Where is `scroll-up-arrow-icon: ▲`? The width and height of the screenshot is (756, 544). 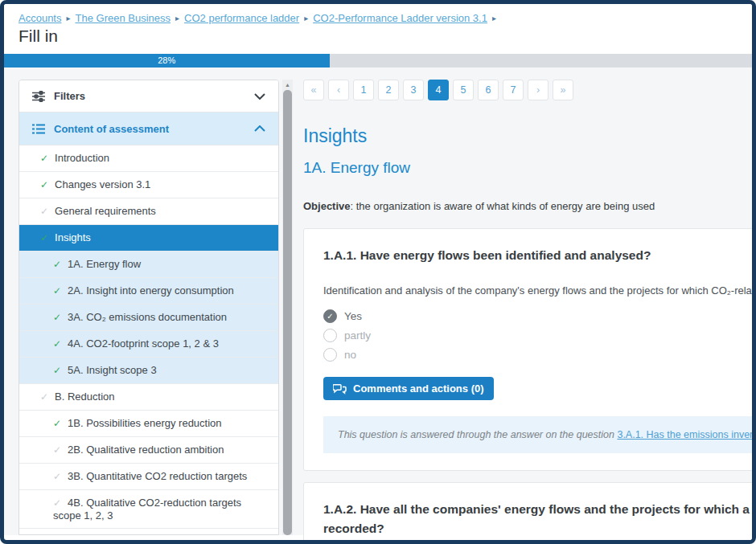 scroll-up-arrow-icon: ▲ is located at coordinates (288, 85).